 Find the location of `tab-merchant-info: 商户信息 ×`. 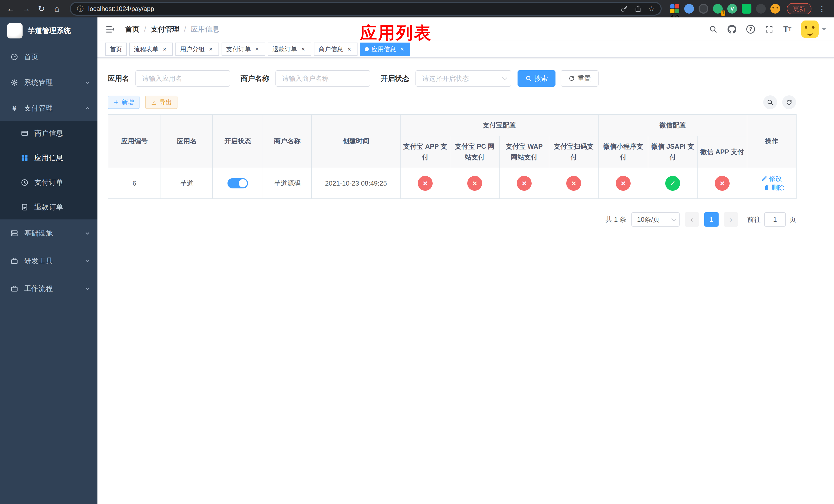

tab-merchant-info: 商户信息 × is located at coordinates (336, 49).